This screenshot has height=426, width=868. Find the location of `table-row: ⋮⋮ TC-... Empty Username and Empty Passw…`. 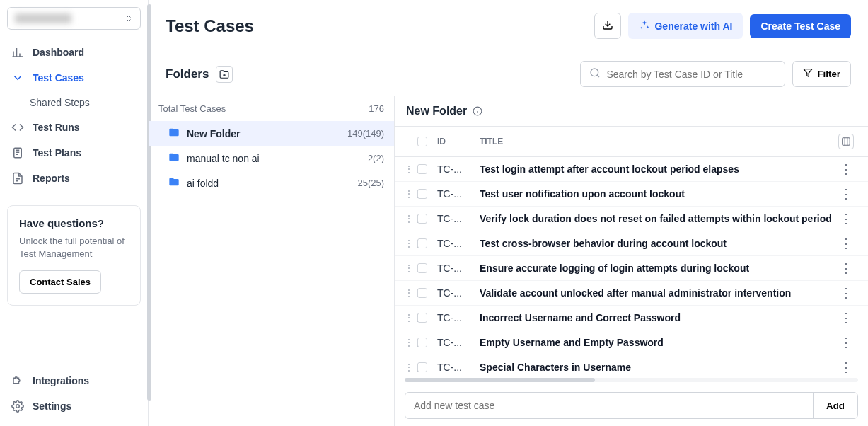

table-row: ⋮⋮ TC-... Empty Username and Empty Passw… is located at coordinates (631, 342).